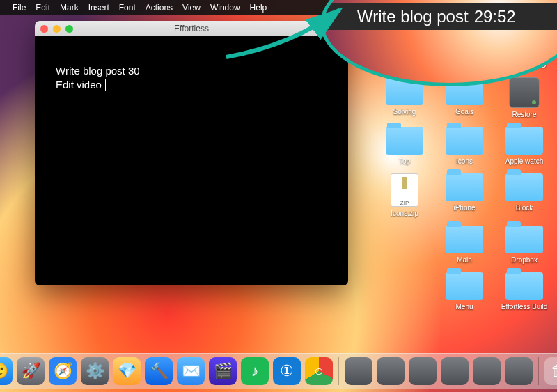  What do you see at coordinates (70, 8) in the screenshot?
I see `menu-mark: Mark` at bounding box center [70, 8].